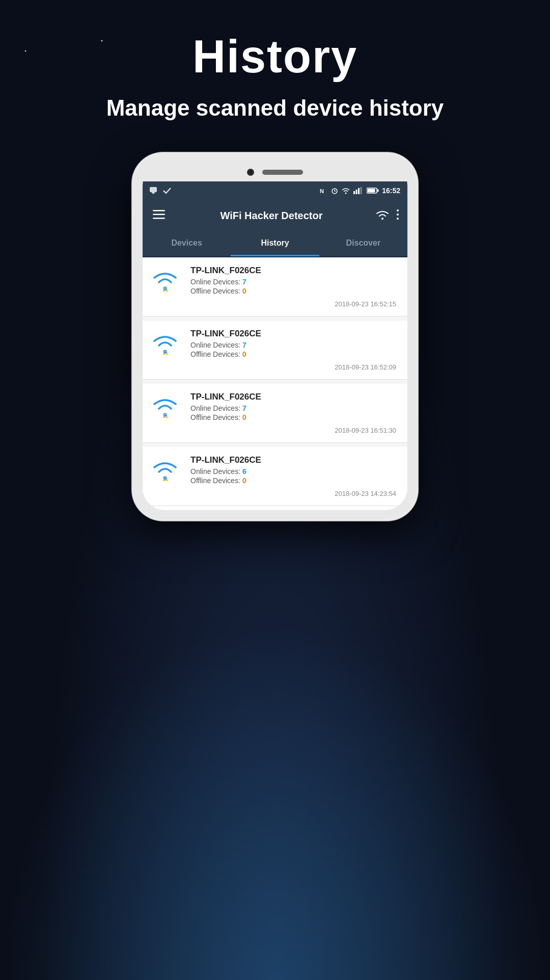 This screenshot has width=550, height=980. Describe the element at coordinates (275, 108) in the screenshot. I see `page-subtitle: Manage scanned device history` at that location.